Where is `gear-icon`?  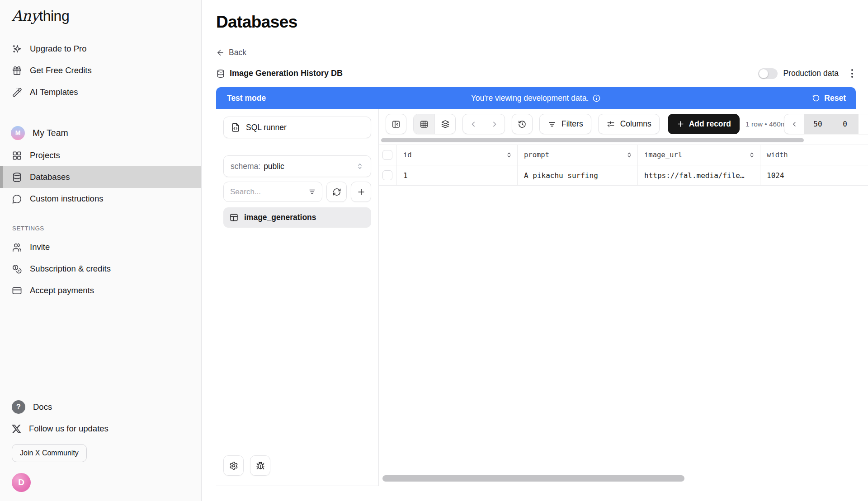
gear-icon is located at coordinates (234, 466).